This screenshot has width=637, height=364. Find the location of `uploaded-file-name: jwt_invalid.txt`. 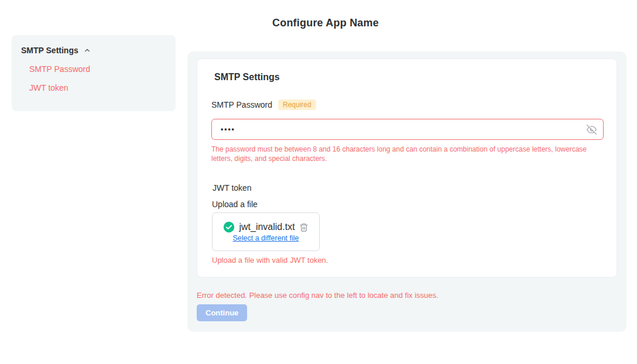

uploaded-file-name: jwt_invalid.txt is located at coordinates (267, 227).